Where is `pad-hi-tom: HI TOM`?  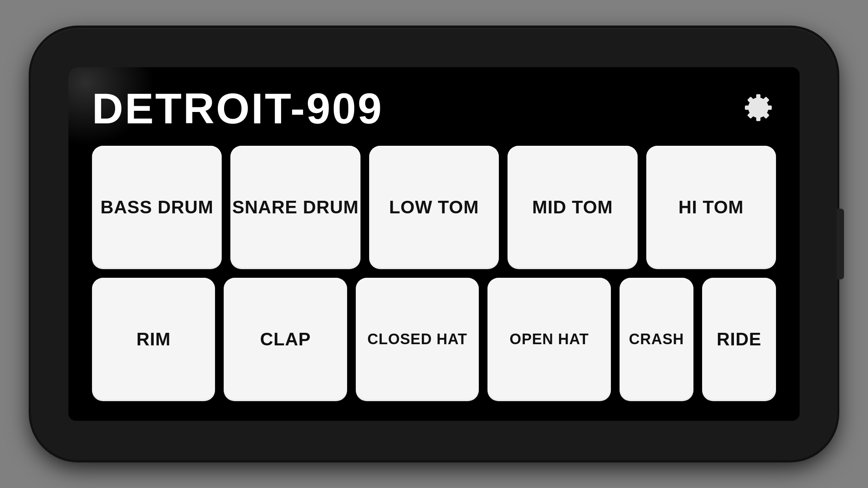
pad-hi-tom: HI TOM is located at coordinates (711, 207).